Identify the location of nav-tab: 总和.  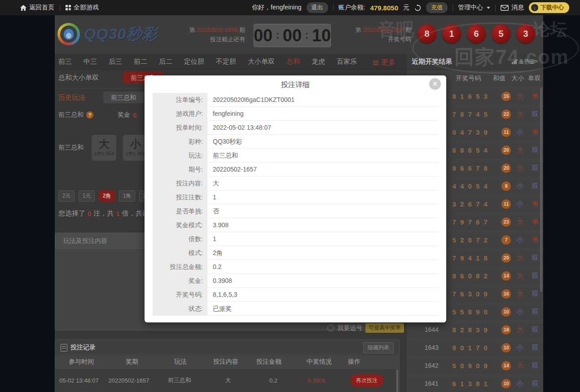
(293, 62).